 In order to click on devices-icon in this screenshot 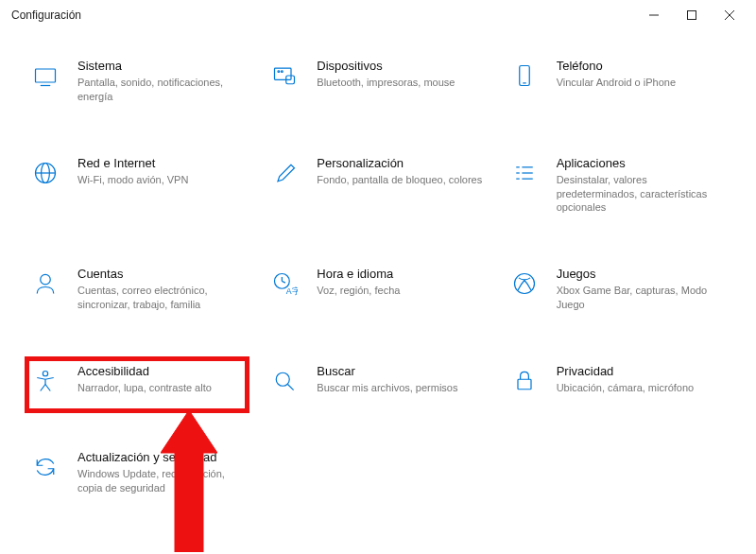, I will do `click(284, 76)`.